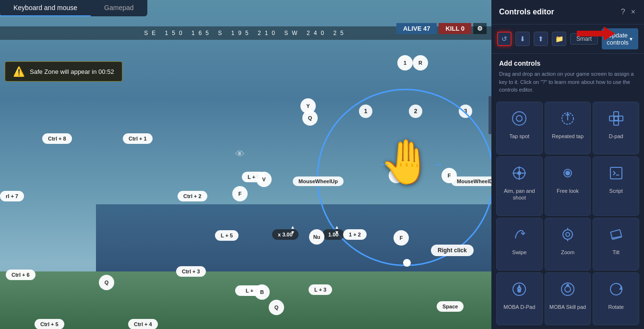 The width and height of the screenshot is (644, 329). What do you see at coordinates (191, 271) in the screenshot?
I see `ctrl3-btn: Ctrl + 3` at bounding box center [191, 271].